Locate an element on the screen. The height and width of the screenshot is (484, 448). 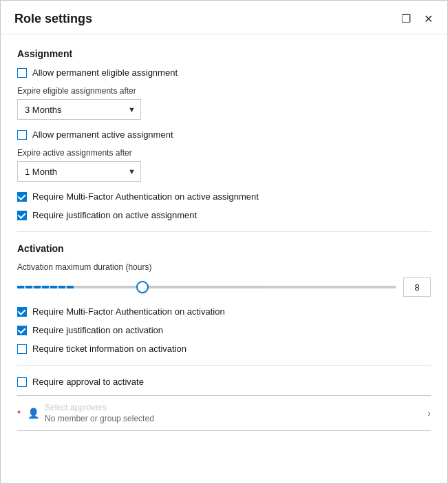
approvers-row: * 👤 Select approvers No member or group … is located at coordinates (224, 413).